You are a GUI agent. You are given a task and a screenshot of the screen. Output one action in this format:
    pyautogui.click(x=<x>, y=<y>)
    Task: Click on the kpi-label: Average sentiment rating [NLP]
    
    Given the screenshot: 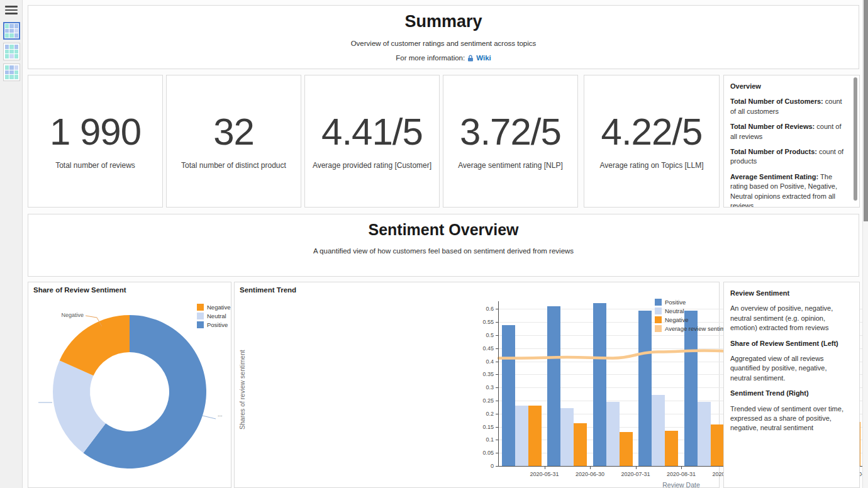 What is the action you would take?
    pyautogui.click(x=511, y=165)
    